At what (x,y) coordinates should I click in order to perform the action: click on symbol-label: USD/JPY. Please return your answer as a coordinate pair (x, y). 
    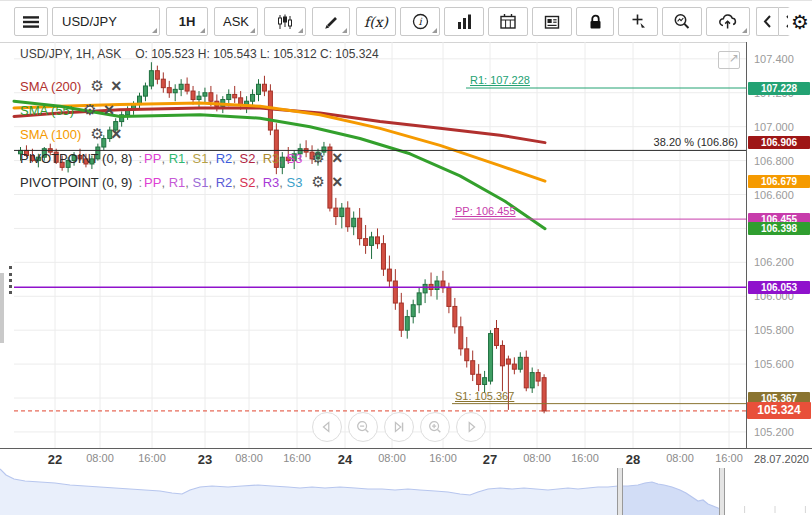
    Looking at the image, I should click on (106, 22).